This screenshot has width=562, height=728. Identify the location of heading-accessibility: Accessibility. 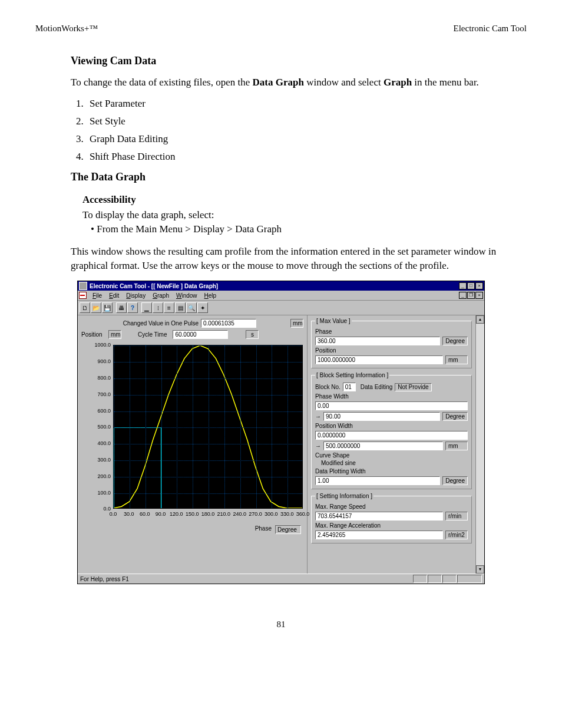
(299, 200).